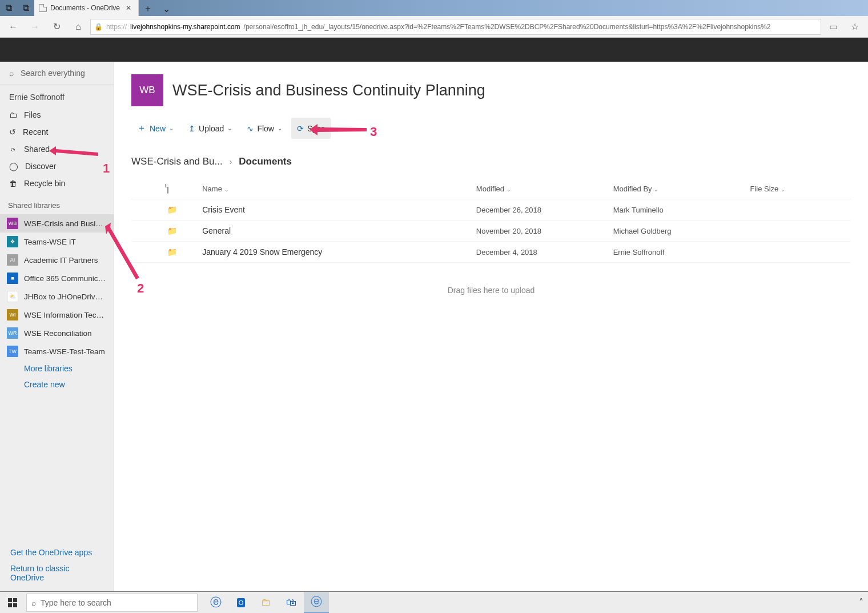  What do you see at coordinates (855, 27) in the screenshot?
I see `favorite-star-icon: ☆` at bounding box center [855, 27].